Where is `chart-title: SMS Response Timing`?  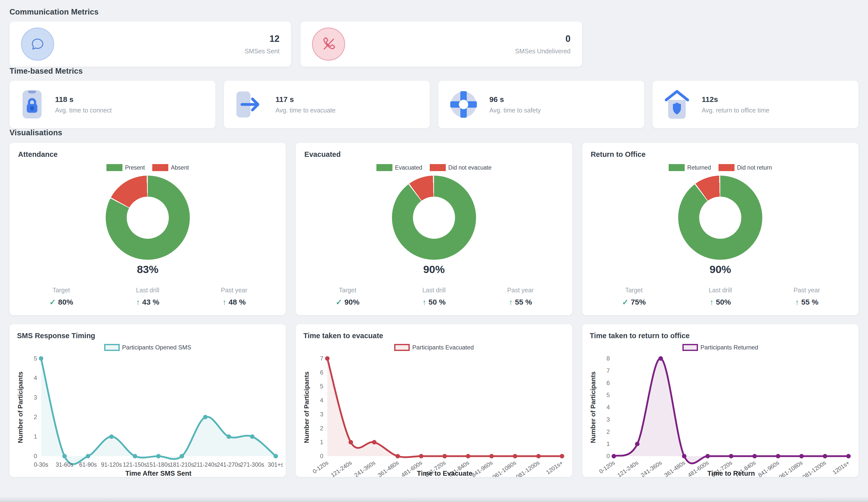
chart-title: SMS Response Timing is located at coordinates (147, 336).